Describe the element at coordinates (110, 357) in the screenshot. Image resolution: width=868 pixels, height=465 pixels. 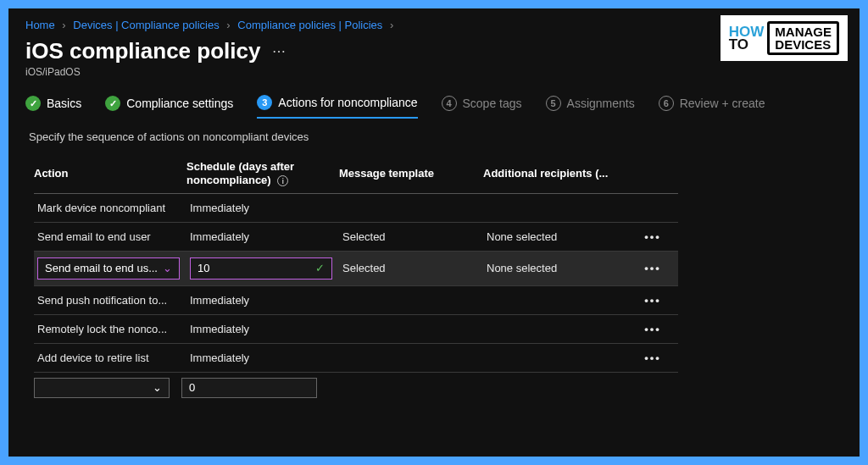
I see `cell-action: Add device to retire list` at that location.